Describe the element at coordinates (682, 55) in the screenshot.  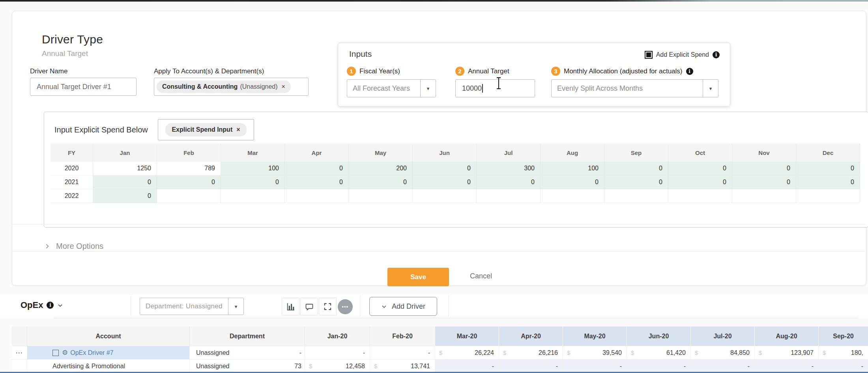
I see `add-explicit-spend-control: Add Explicit Spend i` at that location.